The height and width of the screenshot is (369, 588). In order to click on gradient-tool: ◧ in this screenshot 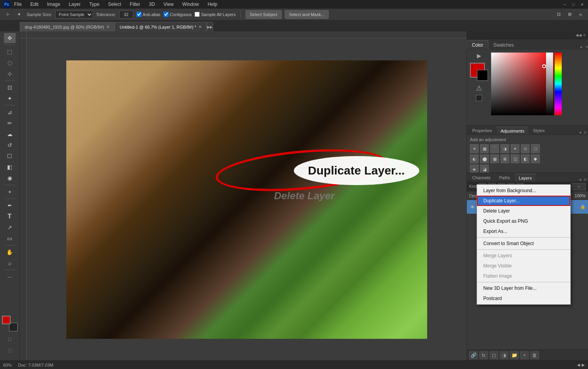, I will do `click(10, 167)`.